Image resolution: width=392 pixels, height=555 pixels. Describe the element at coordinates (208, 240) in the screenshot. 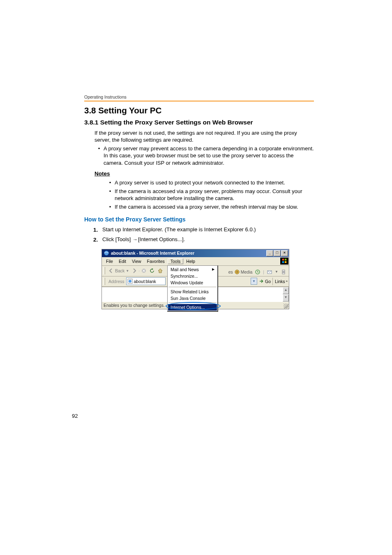

I see `step-text: Click [Tools] →[Internet Options...].` at that location.